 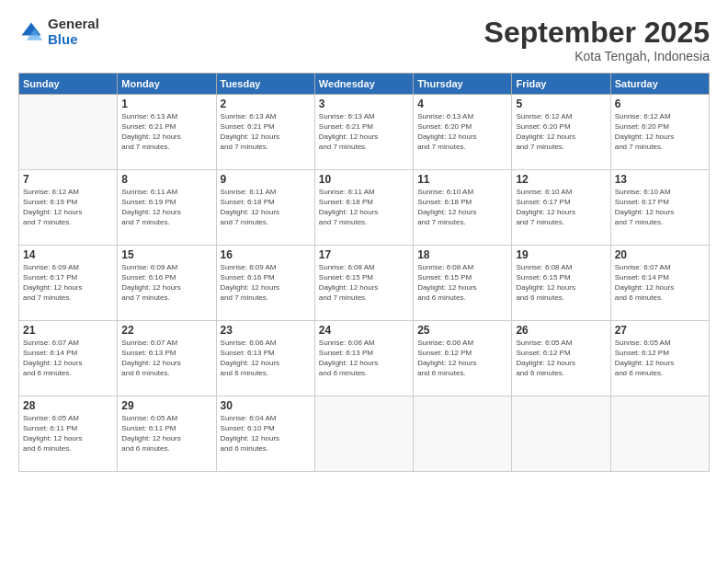 What do you see at coordinates (265, 208) in the screenshot?
I see `table-row: 9Sunrise: 6:11 AM Sunset: 6:18 PM Daylig…` at bounding box center [265, 208].